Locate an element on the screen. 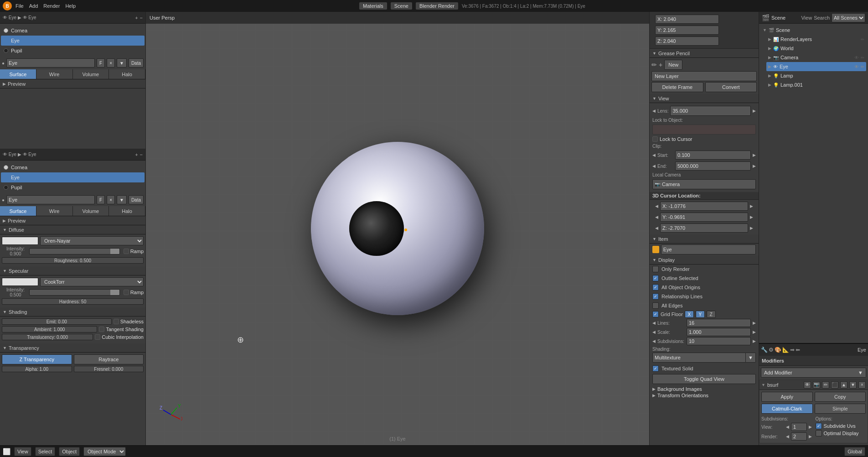 The image size is (868, 457). grid-z-btn: Z is located at coordinates (711, 314).